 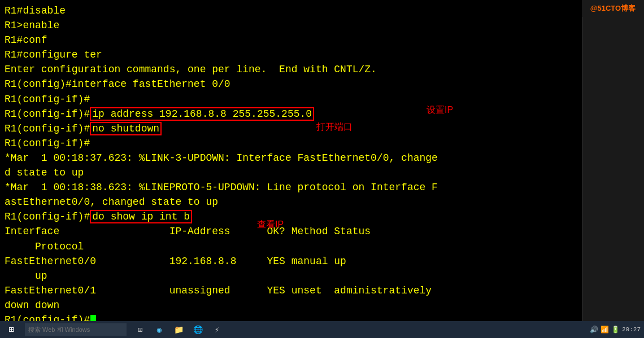 What do you see at coordinates (291, 261) in the screenshot?
I see `terminal-line: FastEthernet0/0 192.168.8.8 YES manual u…` at bounding box center [291, 261].